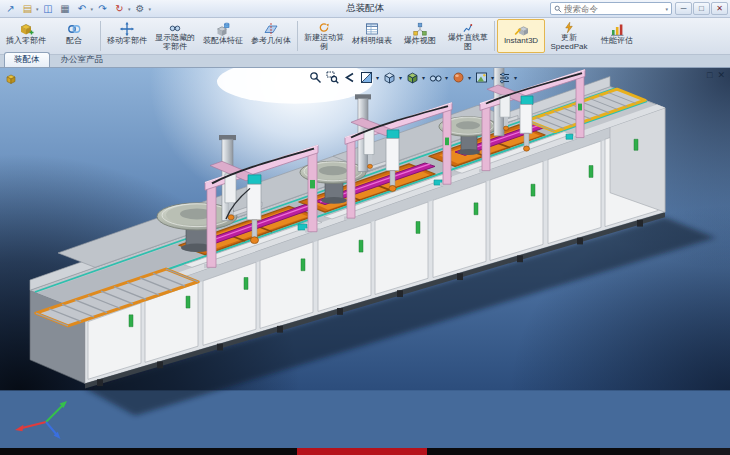 Image resolution: width=730 pixels, height=455 pixels. What do you see at coordinates (412, 77) in the screenshot?
I see `heads-up-view-toolbar: ▾ ▾ ▾ ▾ ▾ ▾ ▾` at bounding box center [412, 77].